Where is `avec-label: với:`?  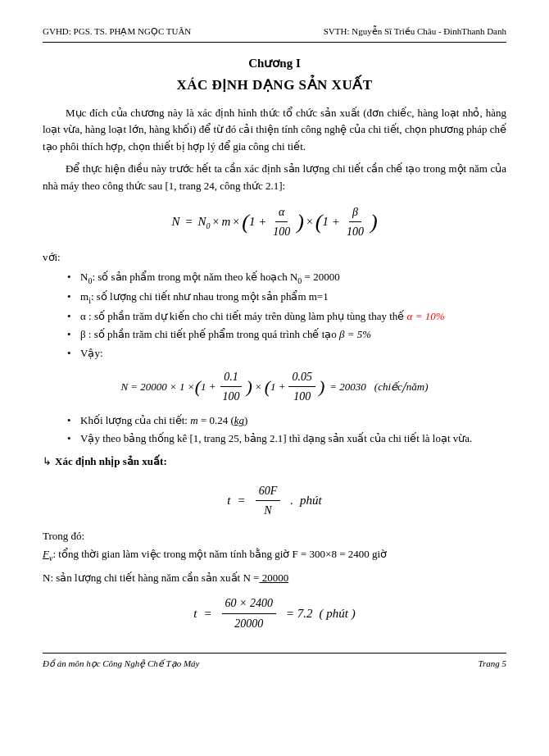 avec-label: với: is located at coordinates (274, 257).